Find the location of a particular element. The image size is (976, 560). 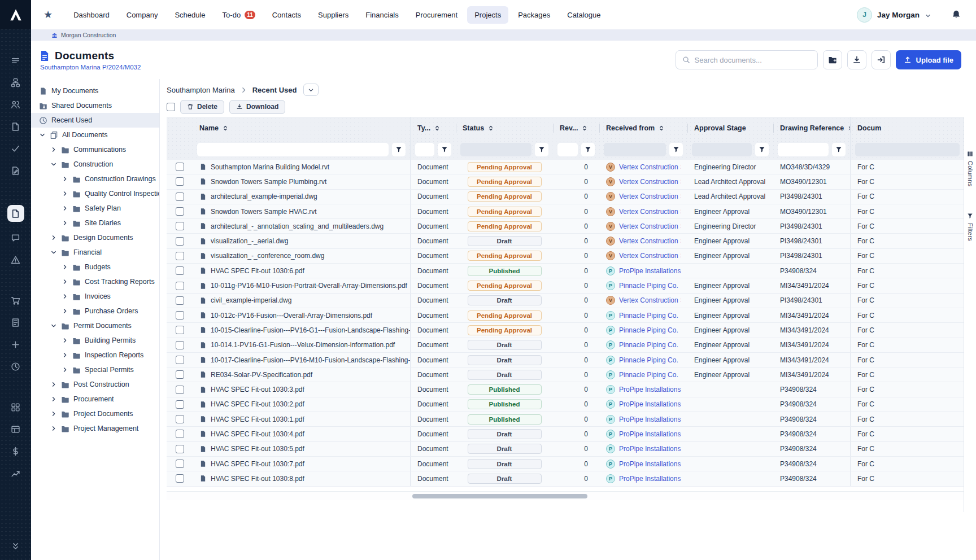

favorites-star-icon: ★ is located at coordinates (48, 15).